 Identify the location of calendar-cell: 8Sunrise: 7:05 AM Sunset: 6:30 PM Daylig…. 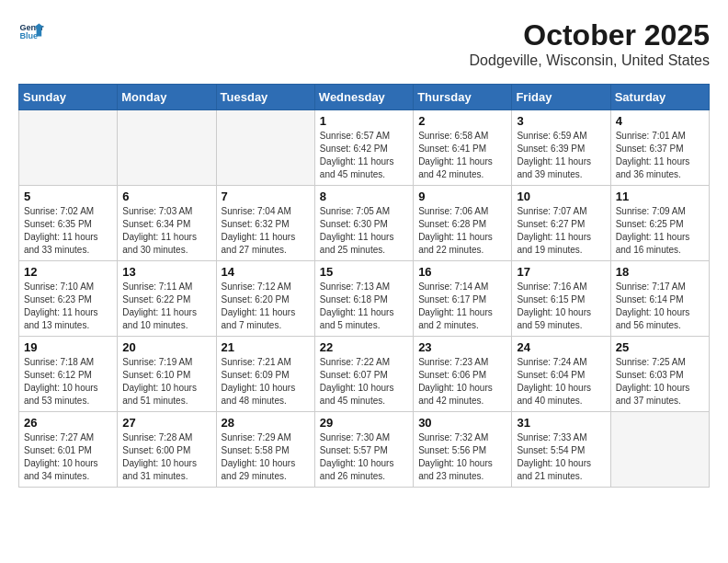
(364, 224).